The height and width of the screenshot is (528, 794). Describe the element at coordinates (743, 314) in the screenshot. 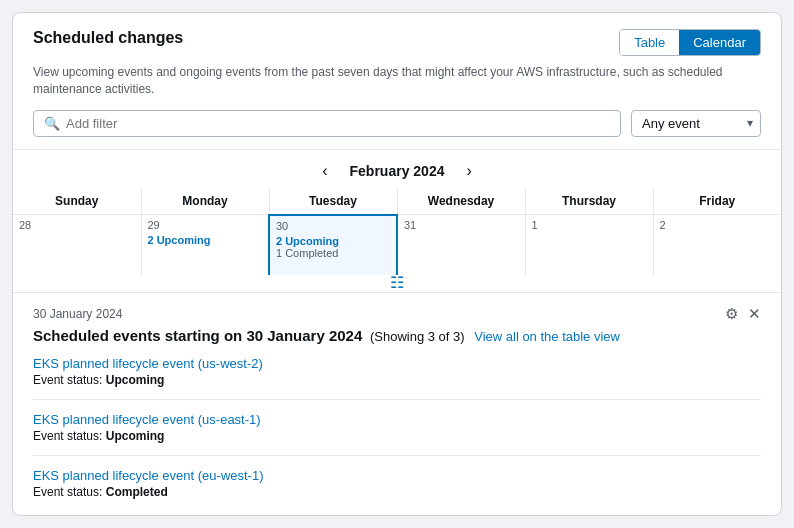

I see `panel-icons: ⚙ ✕` at that location.